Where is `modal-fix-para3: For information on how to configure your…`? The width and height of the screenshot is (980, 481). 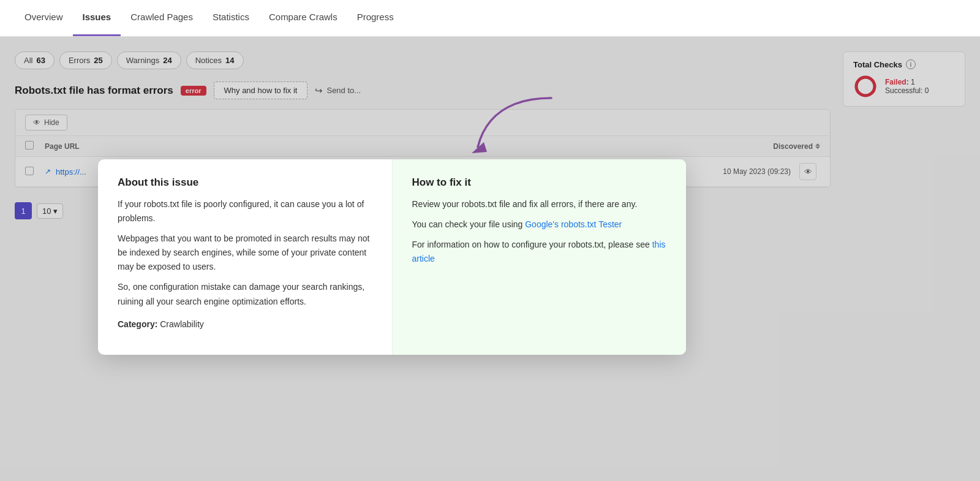
modal-fix-para3: For information on how to configure your… is located at coordinates (540, 252).